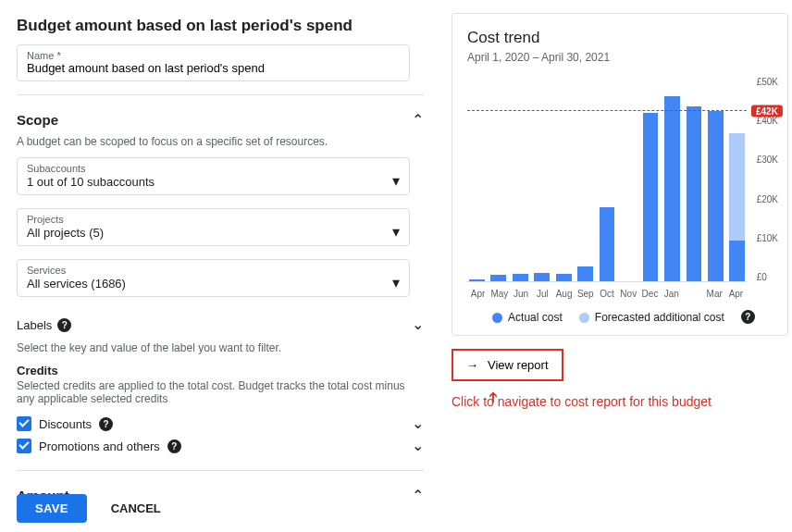  I want to click on projects-label: Projects, so click(213, 219).